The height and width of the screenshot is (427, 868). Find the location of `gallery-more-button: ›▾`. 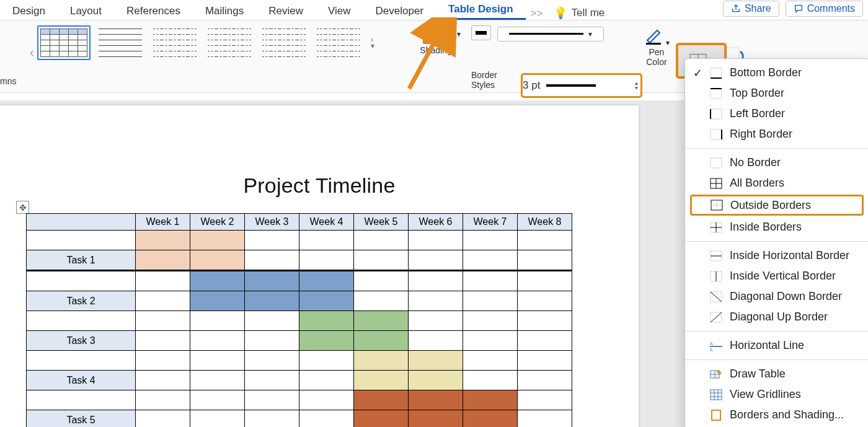

gallery-more-button: ›▾ is located at coordinates (373, 43).